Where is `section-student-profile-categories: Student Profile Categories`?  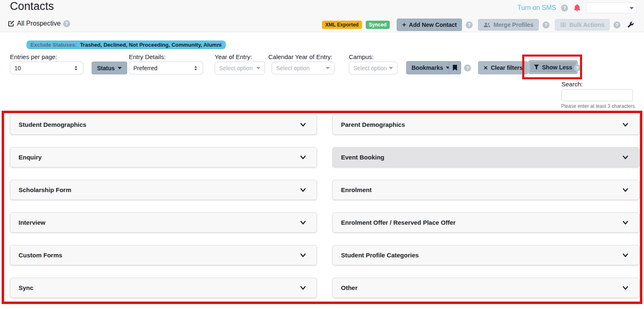
section-student-profile-categories: Student Profile Categories is located at coordinates (486, 255).